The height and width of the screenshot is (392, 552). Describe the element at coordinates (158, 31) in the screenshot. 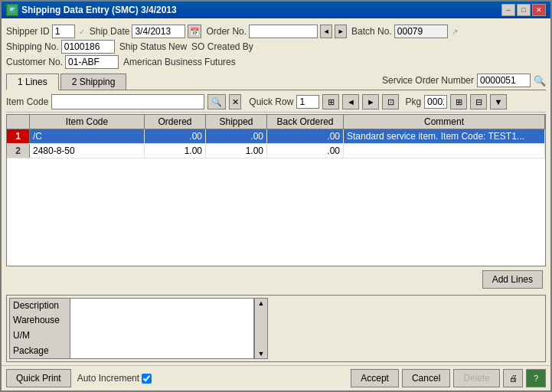

I see `ship-date-input` at that location.